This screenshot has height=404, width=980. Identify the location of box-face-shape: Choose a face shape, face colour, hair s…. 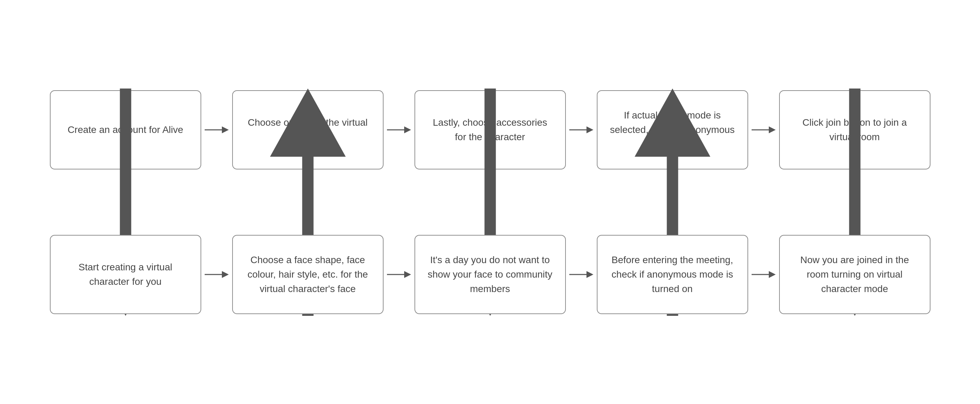
(308, 275).